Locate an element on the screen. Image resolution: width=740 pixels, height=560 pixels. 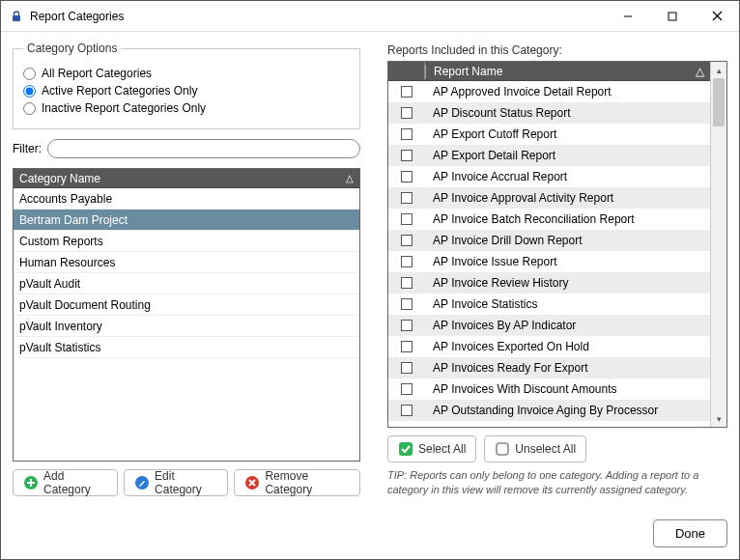
report-row: AP Export Detail Report is located at coordinates (549, 155).